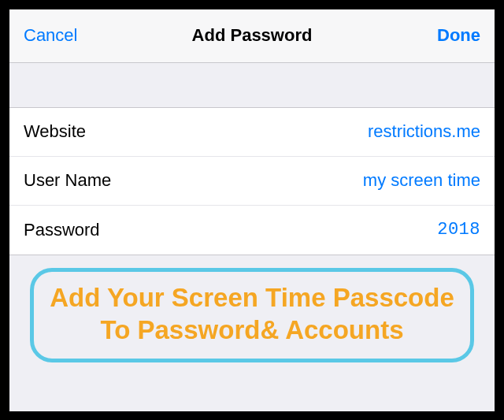 This screenshot has height=420, width=504. Describe the element at coordinates (449, 35) in the screenshot. I see `done-button: Done` at that location.